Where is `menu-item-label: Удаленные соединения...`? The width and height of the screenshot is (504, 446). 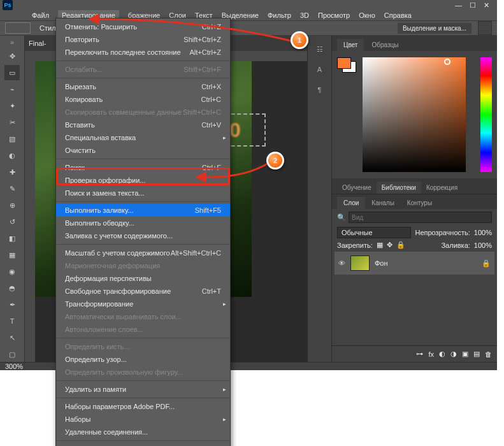
menu-item-label: Удаленные соединения... is located at coordinates (143, 432).